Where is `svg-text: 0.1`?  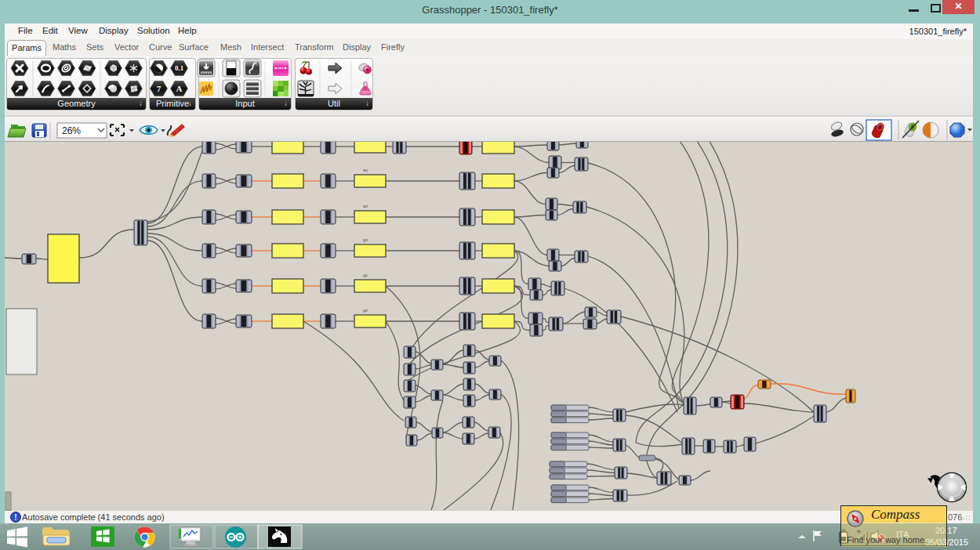
svg-text: 0.1 is located at coordinates (180, 68).